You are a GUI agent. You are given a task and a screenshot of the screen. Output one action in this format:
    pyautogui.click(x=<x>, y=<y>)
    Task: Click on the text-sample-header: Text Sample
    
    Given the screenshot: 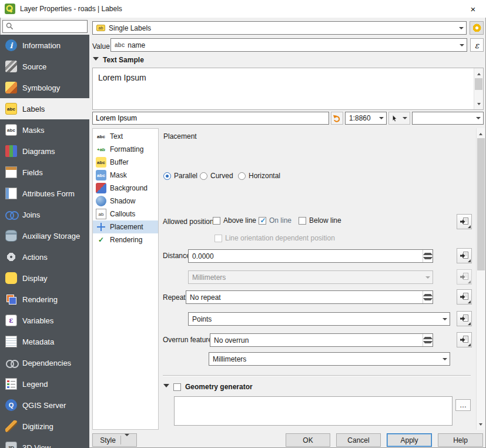 What is the action you would take?
    pyautogui.click(x=119, y=60)
    